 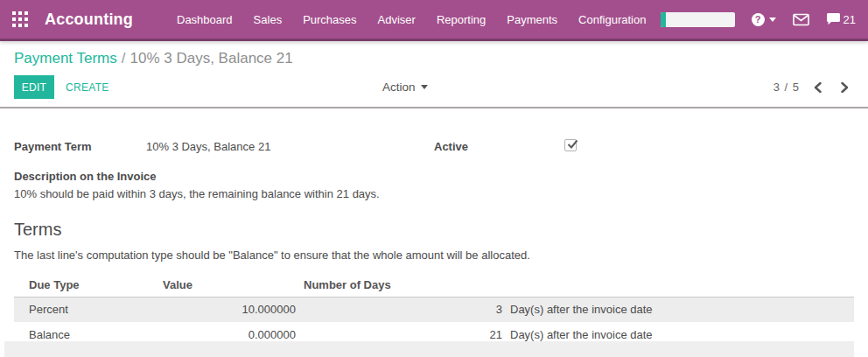 I want to click on message-count: 21, so click(x=850, y=19).